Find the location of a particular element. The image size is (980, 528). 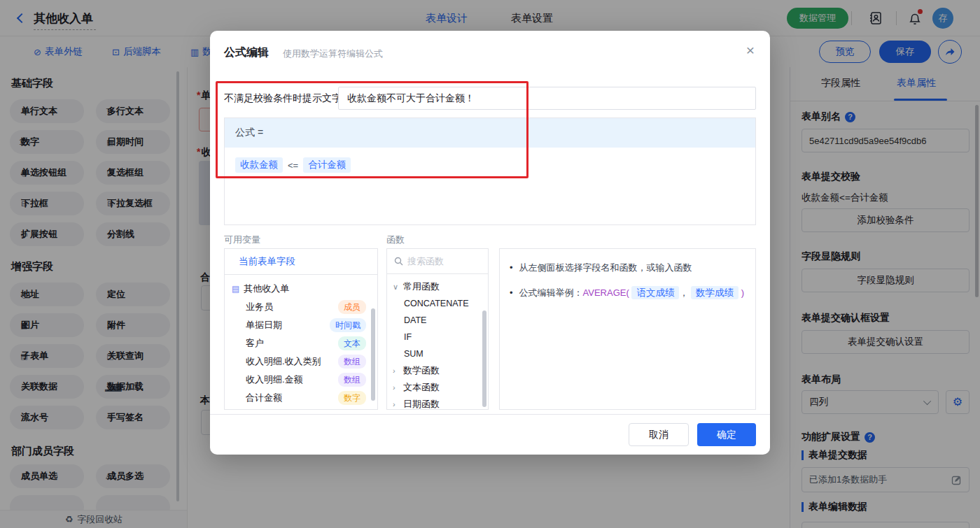

function-search is located at coordinates (438, 262).